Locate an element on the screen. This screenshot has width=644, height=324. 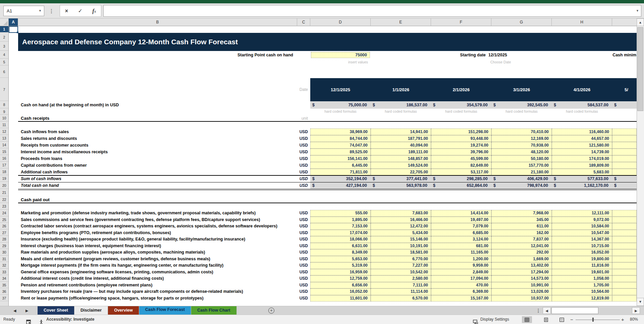
starting-point-input: 75000 is located at coordinates (340, 55).